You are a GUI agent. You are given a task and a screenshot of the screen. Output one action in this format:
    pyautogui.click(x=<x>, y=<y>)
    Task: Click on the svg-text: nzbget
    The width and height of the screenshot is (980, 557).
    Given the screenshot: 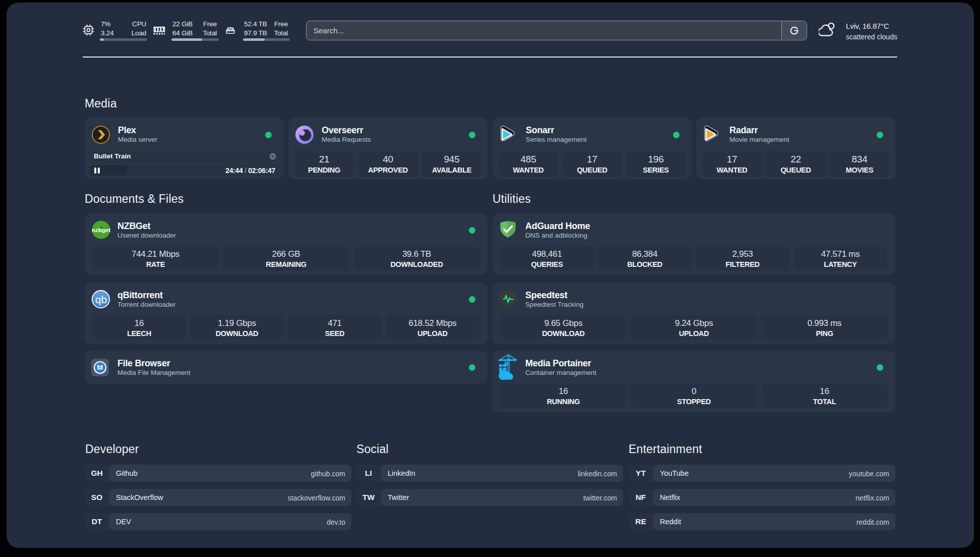 What is the action you would take?
    pyautogui.click(x=101, y=230)
    